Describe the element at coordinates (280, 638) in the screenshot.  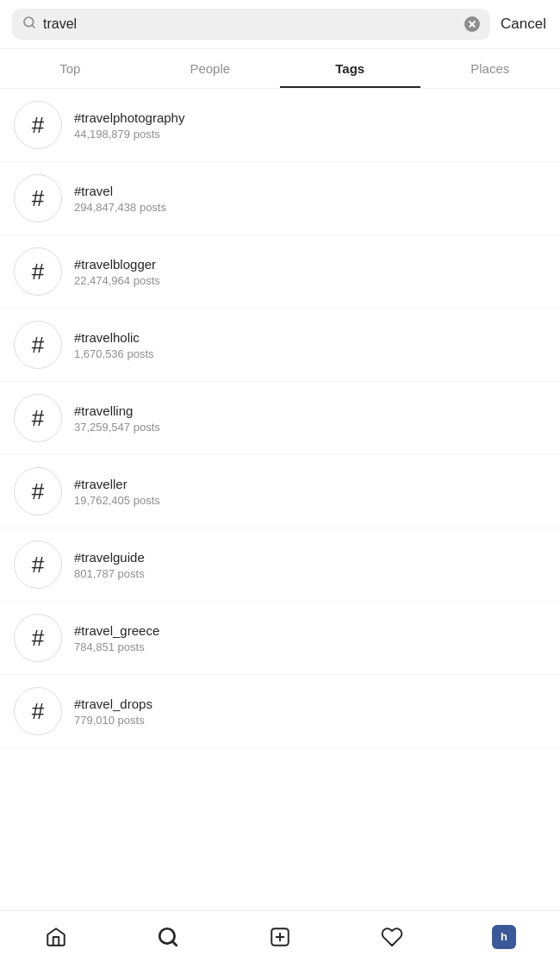
I see `tag-item: # #travel_greece 784,851 posts` at that location.